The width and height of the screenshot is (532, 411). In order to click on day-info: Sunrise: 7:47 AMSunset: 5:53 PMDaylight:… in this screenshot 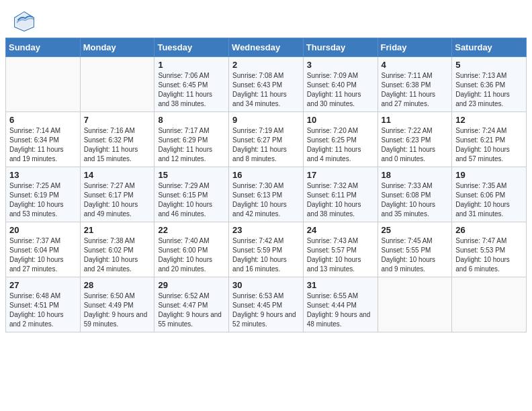, I will do `click(489, 255)`.